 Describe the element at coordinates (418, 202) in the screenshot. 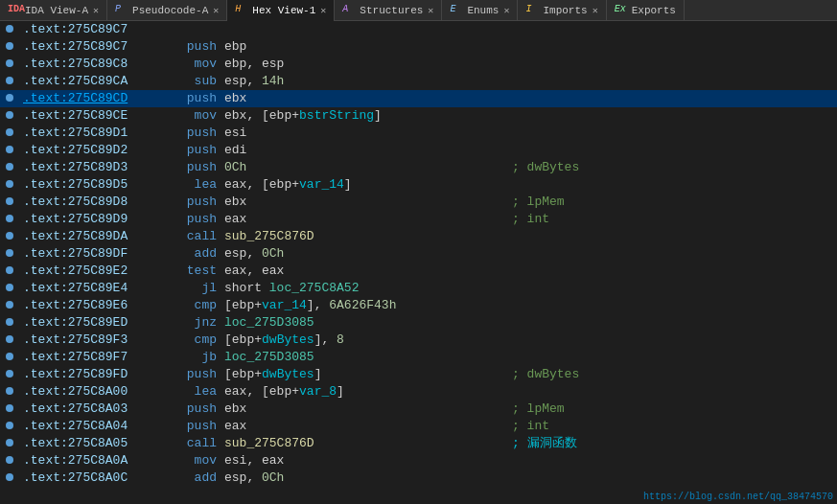

I see `table-row: .text:275C89D8pushebx; lpMem` at that location.